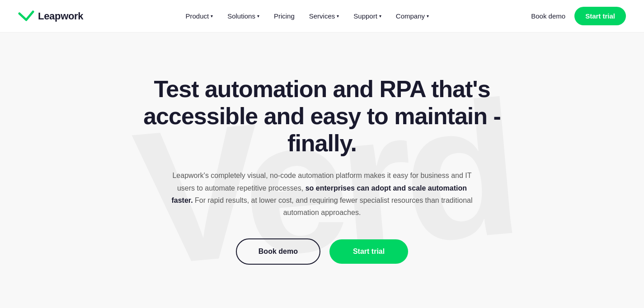 This screenshot has width=644, height=308. What do you see at coordinates (369, 252) in the screenshot?
I see `start-trial-button: Start trial` at bounding box center [369, 252].